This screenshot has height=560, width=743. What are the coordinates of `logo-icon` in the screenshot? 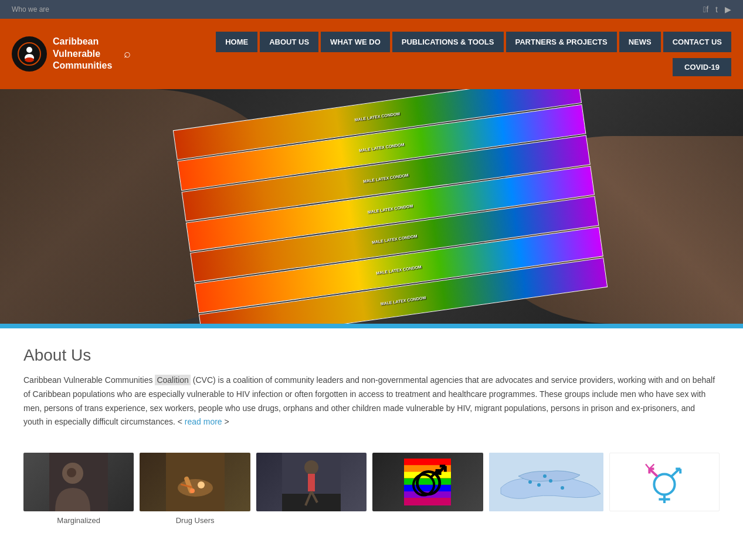 It's located at (29, 54).